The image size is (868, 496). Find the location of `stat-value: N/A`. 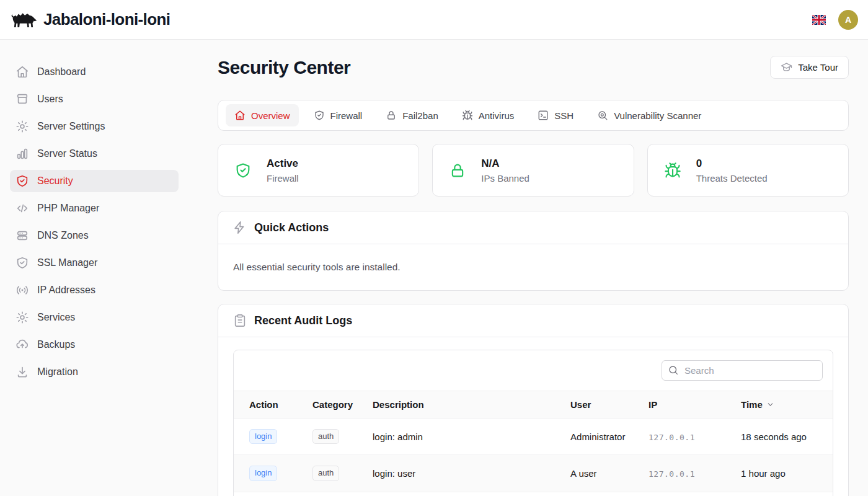

stat-value: N/A is located at coordinates (505, 164).